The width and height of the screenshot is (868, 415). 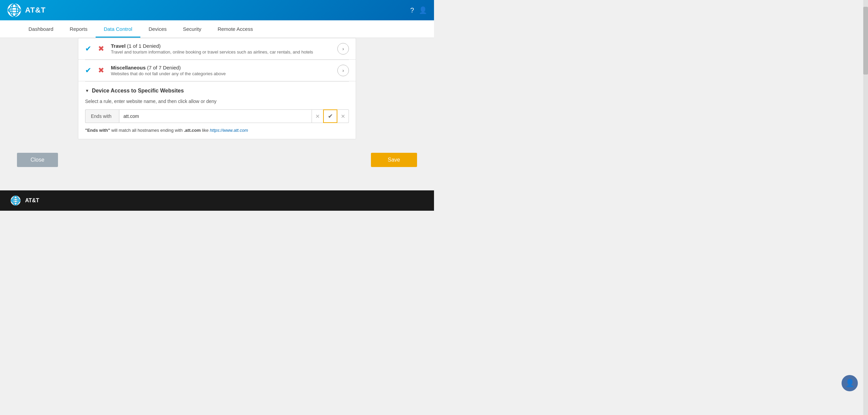 I want to click on rule-input-row: Ends with ✕ ✔ ✕, so click(x=217, y=116).